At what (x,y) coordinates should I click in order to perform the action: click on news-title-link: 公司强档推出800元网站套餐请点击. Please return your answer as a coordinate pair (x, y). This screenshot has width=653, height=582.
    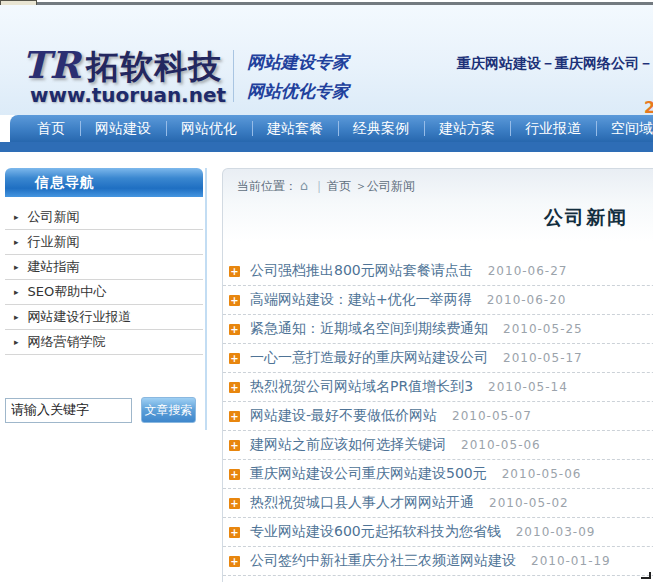
    Looking at the image, I should click on (362, 271).